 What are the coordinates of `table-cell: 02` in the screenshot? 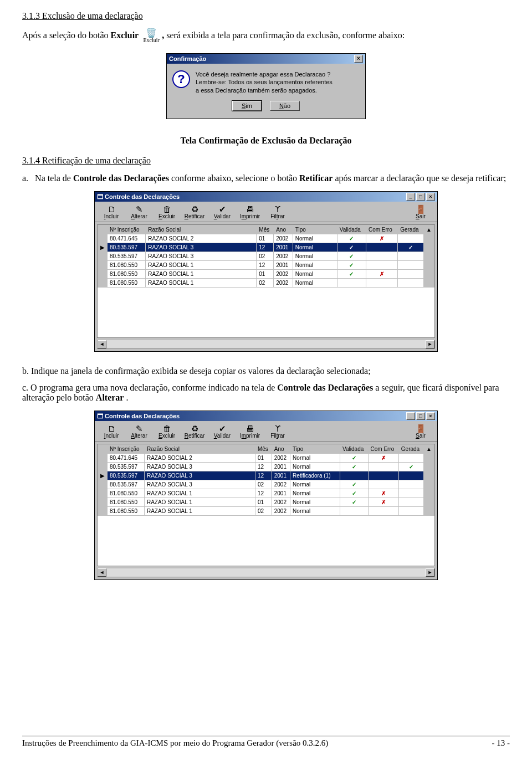 It's located at (265, 283).